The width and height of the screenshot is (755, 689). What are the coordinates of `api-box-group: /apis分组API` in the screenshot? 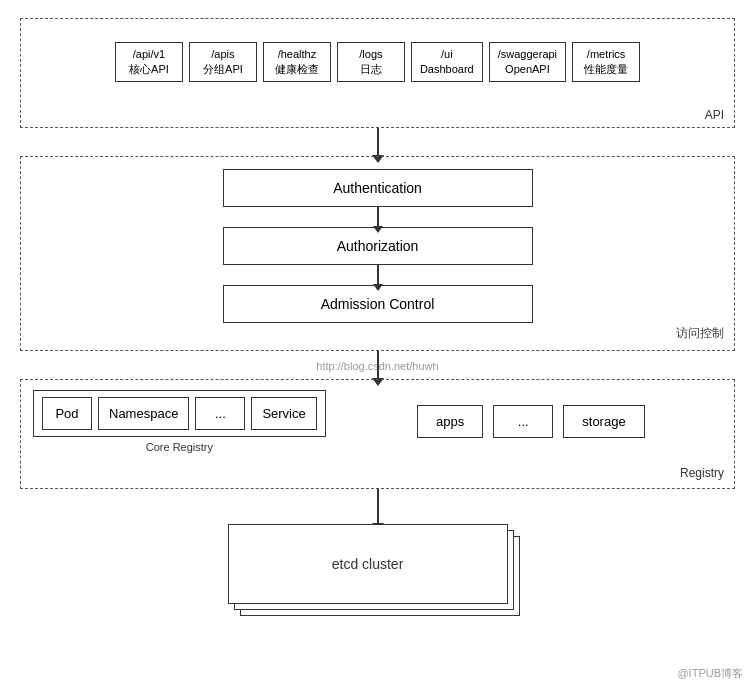 It's located at (223, 62).